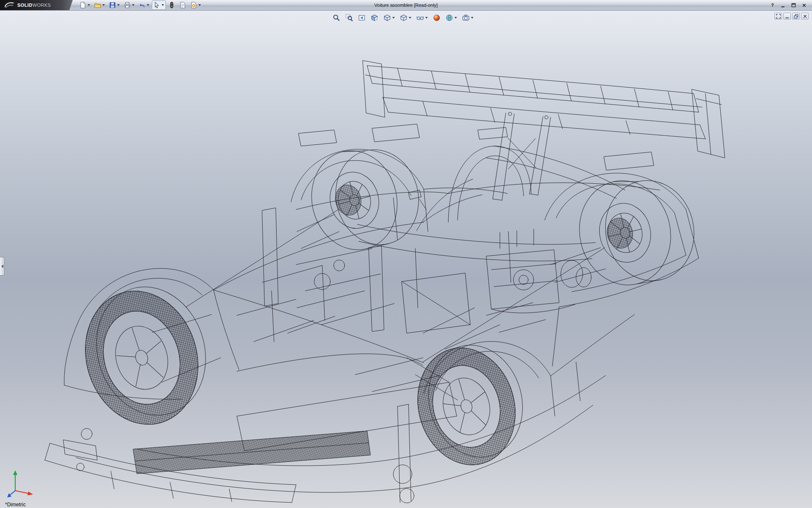 This screenshot has width=812, height=508. What do you see at coordinates (389, 18) in the screenshot?
I see `view-orientation-button` at bounding box center [389, 18].